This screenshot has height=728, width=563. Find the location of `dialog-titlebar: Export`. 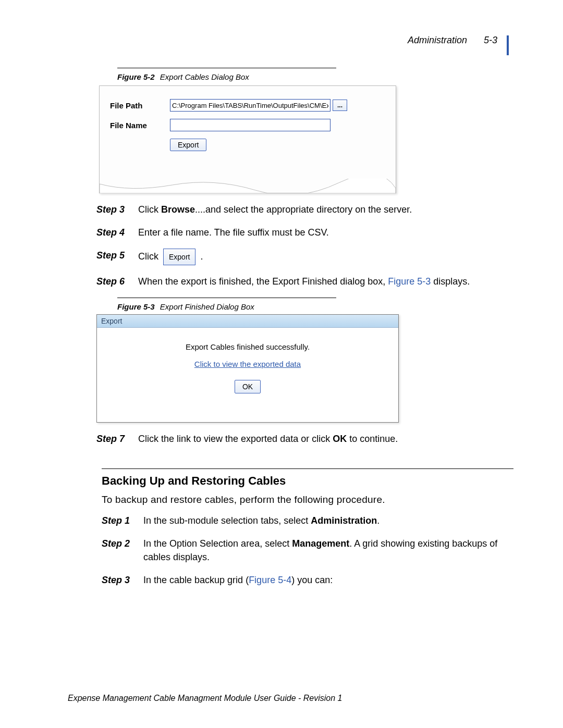

dialog-titlebar: Export is located at coordinates (248, 321).